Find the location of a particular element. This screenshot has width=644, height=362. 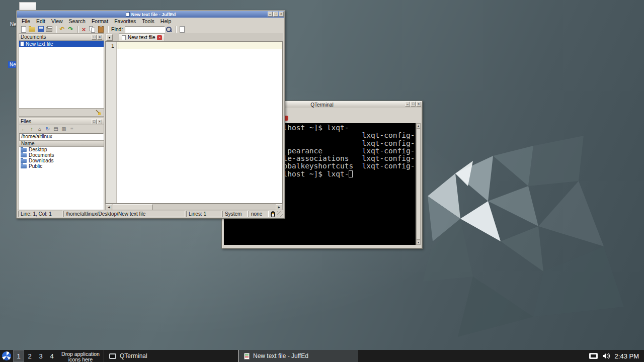

save-icon is located at coordinates (40, 29).